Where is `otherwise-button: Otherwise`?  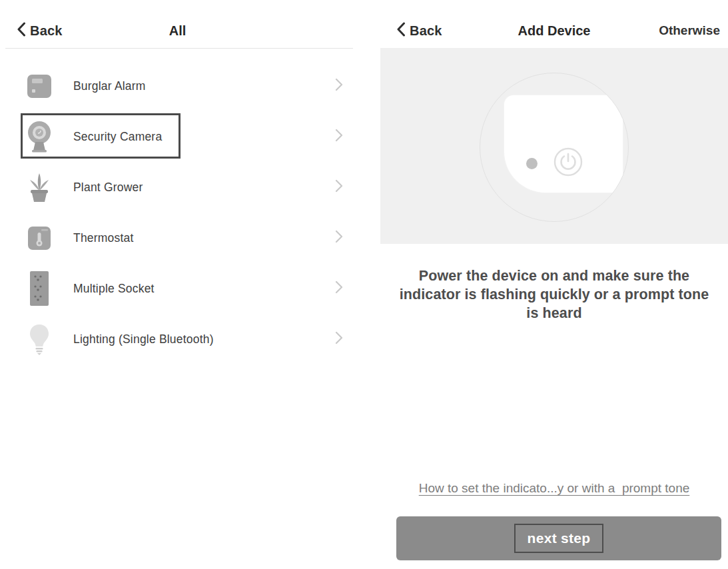 otherwise-button: Otherwise is located at coordinates (689, 31).